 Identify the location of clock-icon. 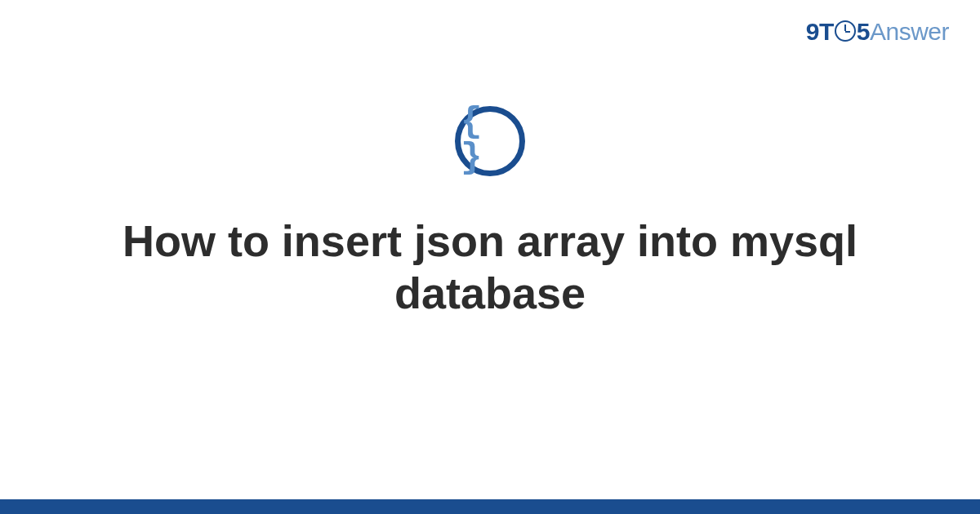
(845, 31).